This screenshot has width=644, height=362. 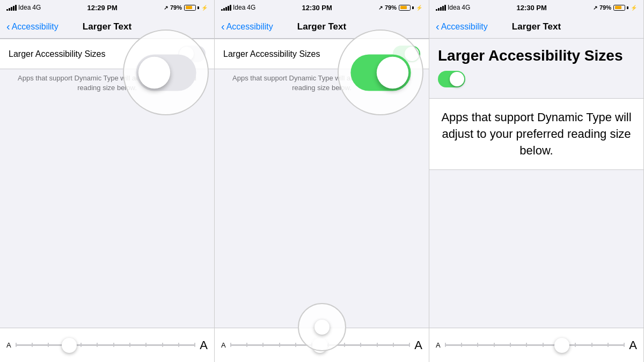 What do you see at coordinates (615, 8) in the screenshot?
I see `status-right-3: ↗ 79% ⚡` at bounding box center [615, 8].